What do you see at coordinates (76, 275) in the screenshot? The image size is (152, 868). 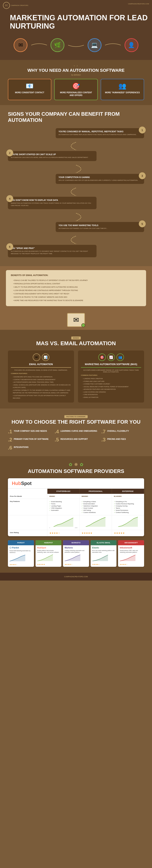 I see `benefits-title: BENEFITS OF EMAIL AUTOMATION:` at bounding box center [76, 275].